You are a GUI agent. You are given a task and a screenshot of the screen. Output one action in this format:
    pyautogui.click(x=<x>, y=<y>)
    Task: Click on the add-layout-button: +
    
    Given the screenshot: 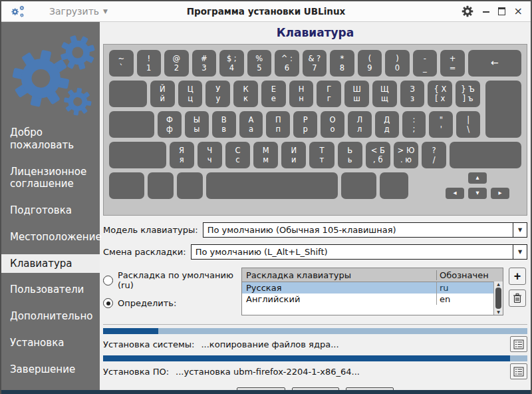 What is the action you would take?
    pyautogui.click(x=517, y=276)
    